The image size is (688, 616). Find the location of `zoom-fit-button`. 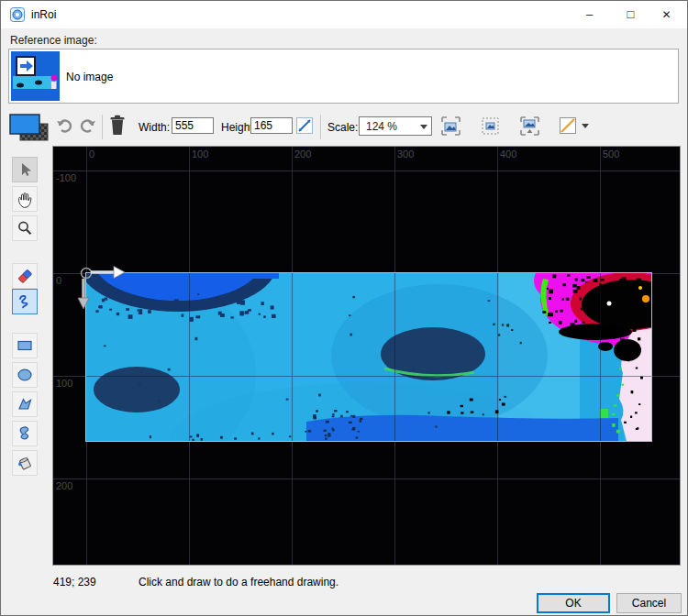

zoom-fit-button is located at coordinates (451, 126).